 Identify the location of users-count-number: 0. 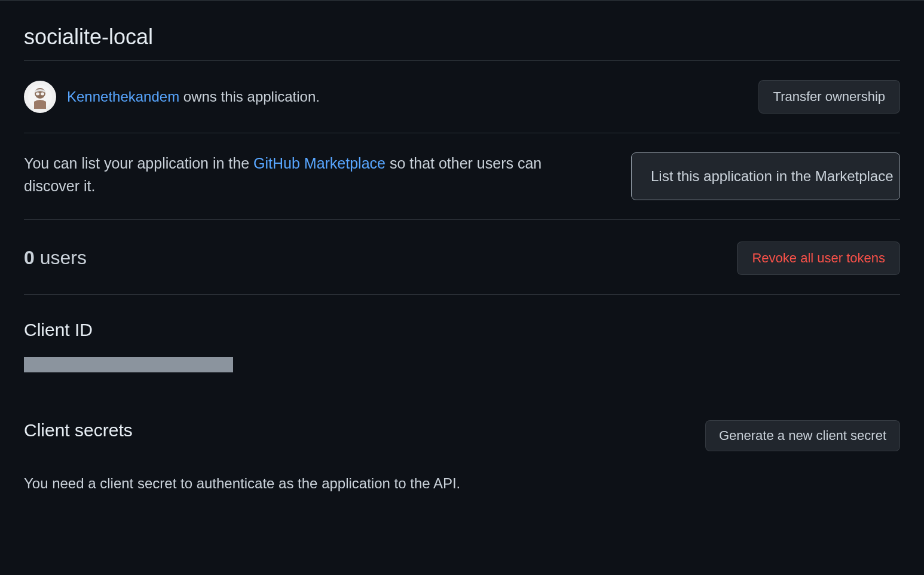
(29, 258).